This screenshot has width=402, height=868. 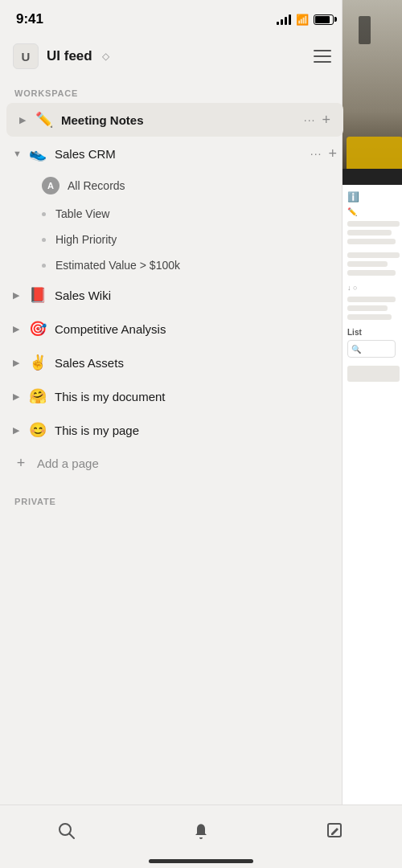 What do you see at coordinates (183, 431) in the screenshot?
I see `my-page-label: This is my page` at bounding box center [183, 431].